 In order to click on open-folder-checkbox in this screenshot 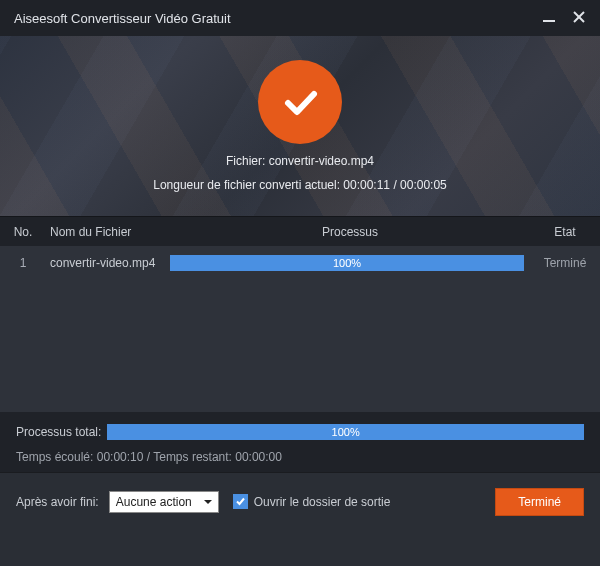, I will do `click(240, 502)`.